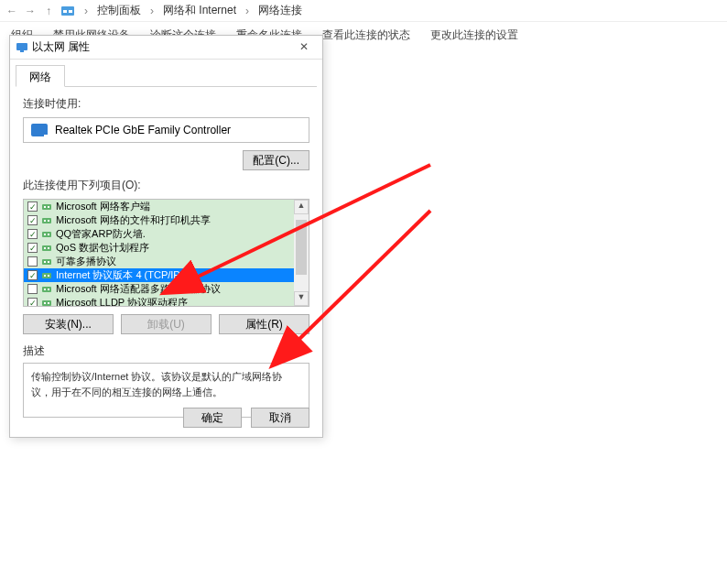 The width and height of the screenshot is (727, 588). I want to click on nav-forward-icon: →, so click(30, 11).